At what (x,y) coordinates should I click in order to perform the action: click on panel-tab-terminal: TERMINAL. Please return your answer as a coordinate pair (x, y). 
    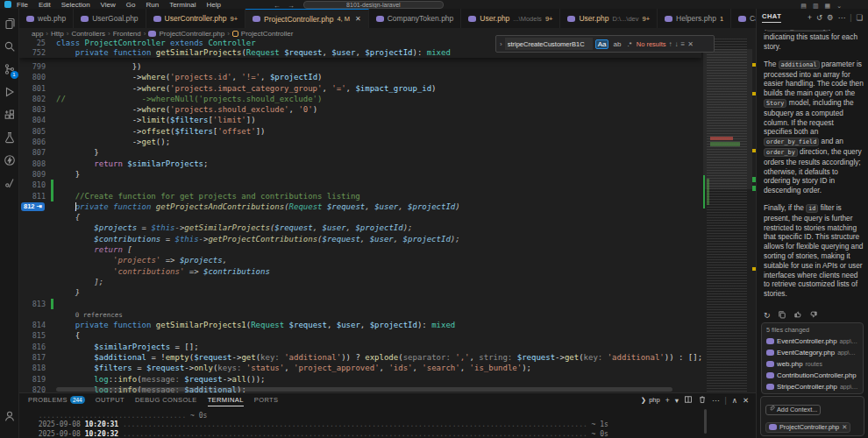
    Looking at the image, I should click on (226, 399).